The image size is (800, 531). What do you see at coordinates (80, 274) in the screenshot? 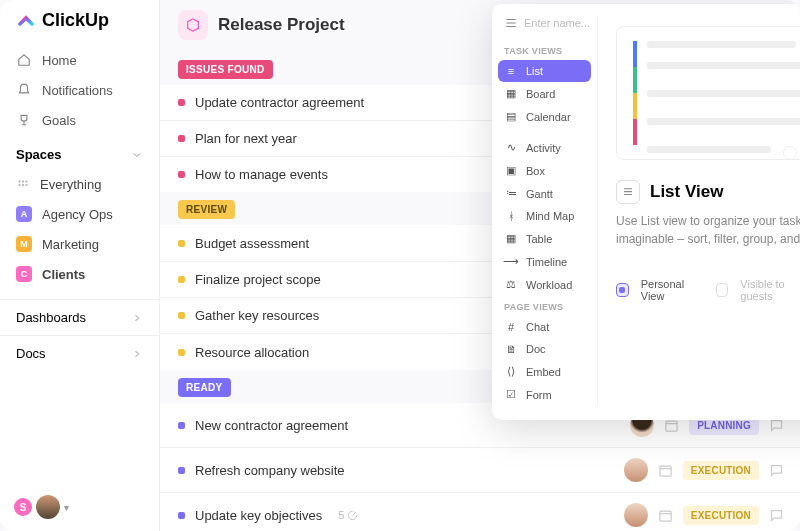
I see `space-clients: C Clients` at bounding box center [80, 274].